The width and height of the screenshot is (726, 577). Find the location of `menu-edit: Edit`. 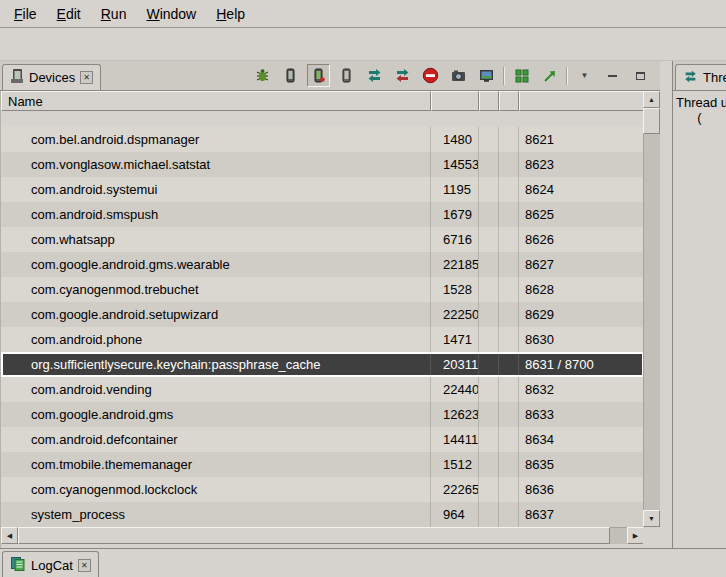

menu-edit: Edit is located at coordinates (69, 14).